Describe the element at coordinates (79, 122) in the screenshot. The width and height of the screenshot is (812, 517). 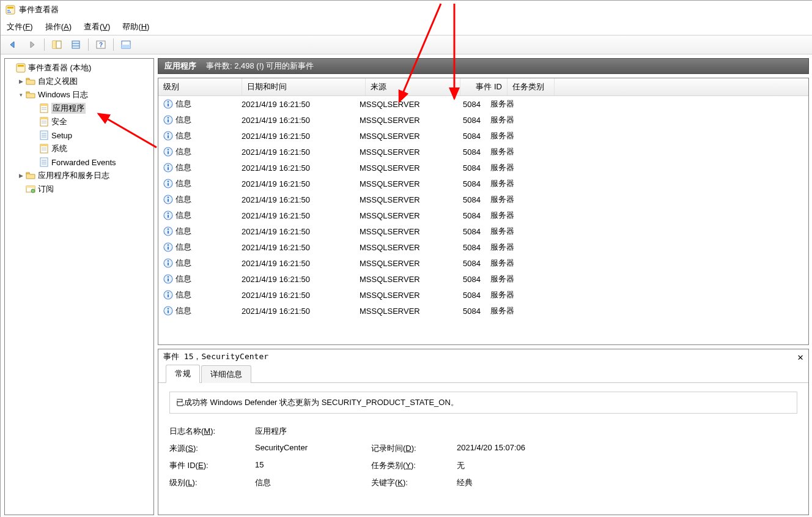
I see `tree-item: 安全` at that location.